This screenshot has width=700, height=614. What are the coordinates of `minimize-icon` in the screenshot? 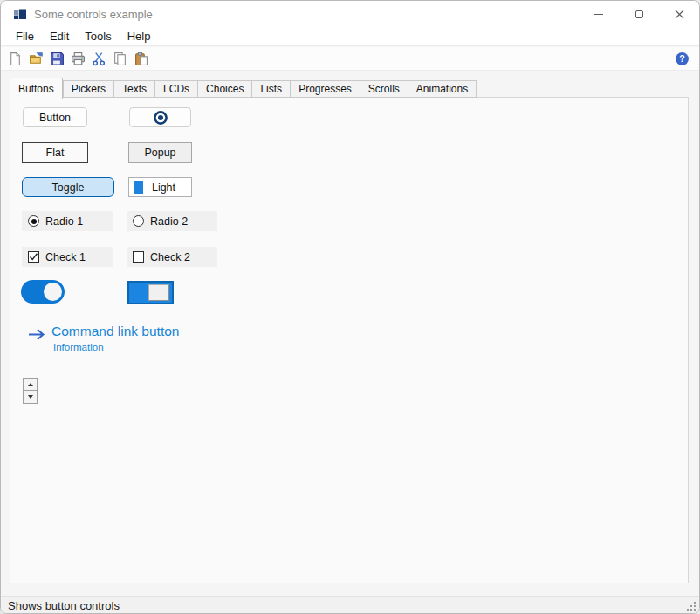 It's located at (599, 14).